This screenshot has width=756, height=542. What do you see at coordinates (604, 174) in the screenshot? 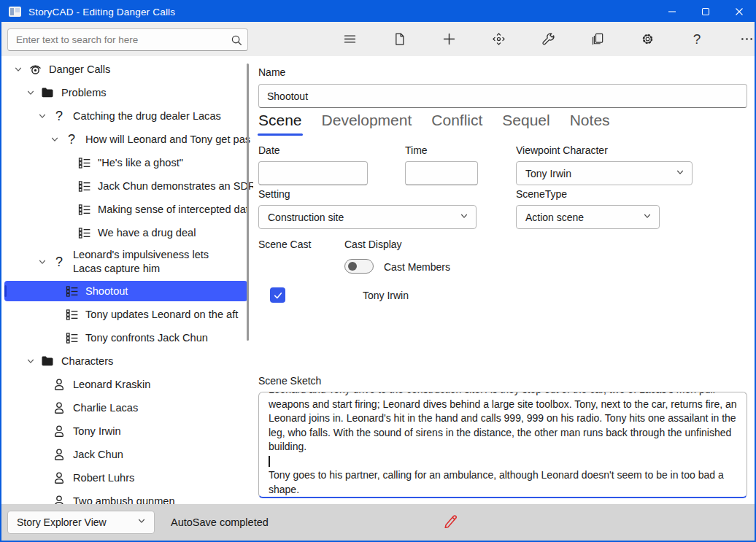
I see `viewpoint-character-select: Tony Irwin` at bounding box center [604, 174].